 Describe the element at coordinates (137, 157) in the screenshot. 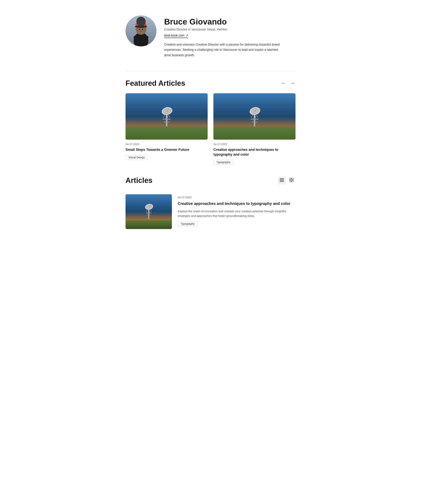

I see `article-tag-1: Visual Design` at that location.